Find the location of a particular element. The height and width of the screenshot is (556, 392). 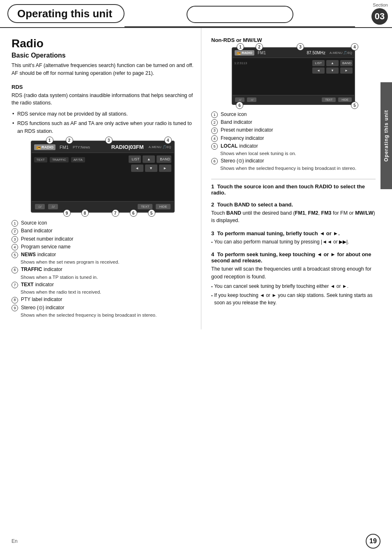

page-footer: En 19 is located at coordinates (196, 541).